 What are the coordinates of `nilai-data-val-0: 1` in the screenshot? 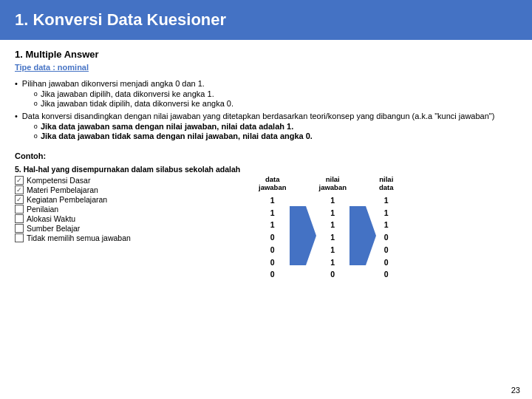 It's located at (386, 201).